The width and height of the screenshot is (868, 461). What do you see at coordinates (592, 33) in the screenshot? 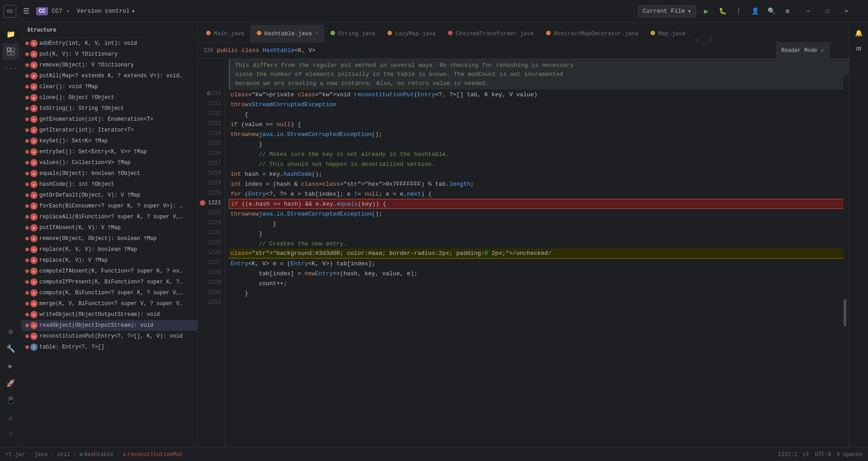
I see `tab-AbstractMapDecorator-java: AbstractMapDecorator.java` at bounding box center [592, 33].